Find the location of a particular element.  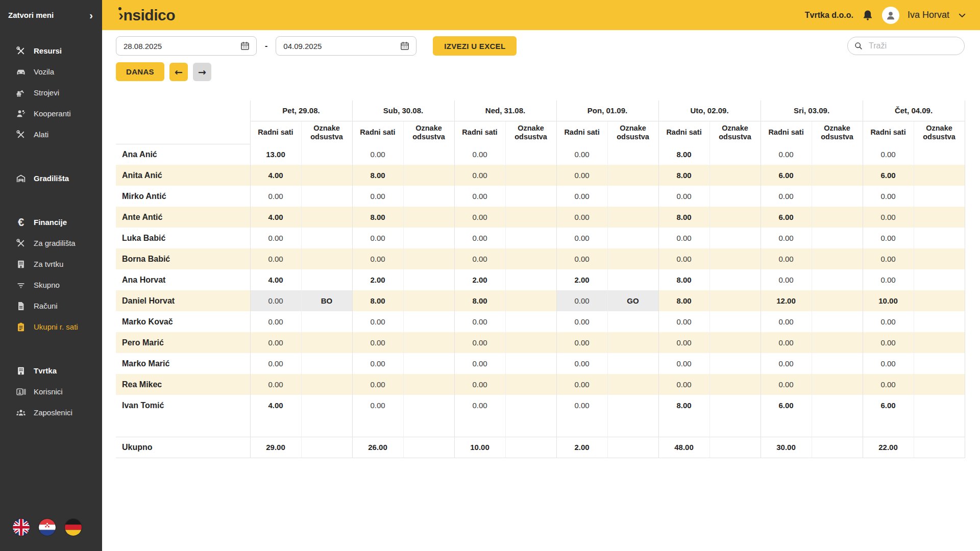

sidebar-item-ukupni-r-sati: Ukupni r. sati is located at coordinates (51, 327).